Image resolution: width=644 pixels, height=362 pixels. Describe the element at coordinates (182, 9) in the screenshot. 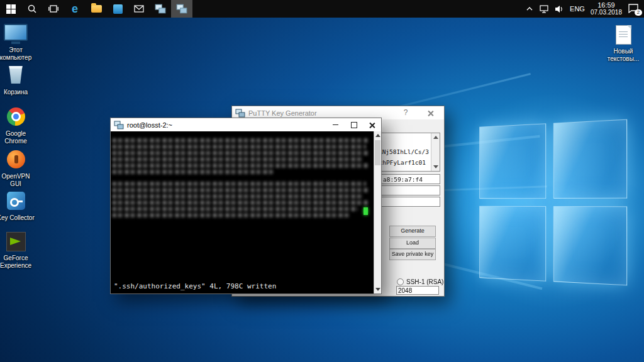

I see `puttygen-taskbar-button` at that location.